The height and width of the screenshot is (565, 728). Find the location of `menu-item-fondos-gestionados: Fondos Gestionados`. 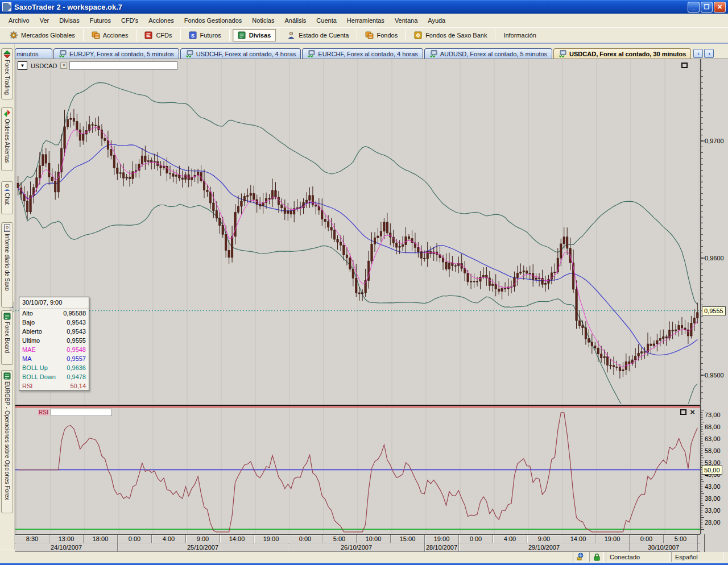

menu-item-fondos-gestionados: Fondos Gestionados is located at coordinates (213, 20).